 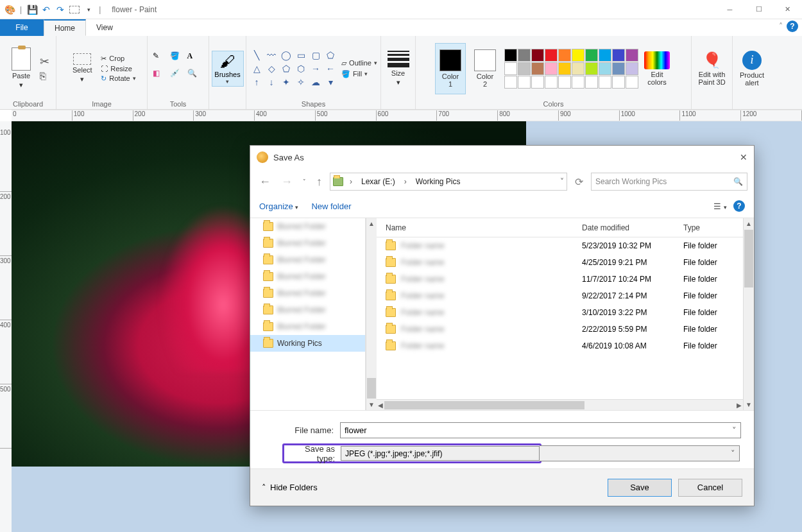 What do you see at coordinates (265, 182) in the screenshot?
I see `back-icon: ←` at bounding box center [265, 182].